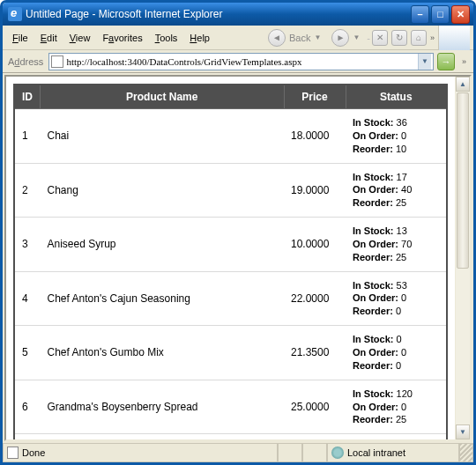 The width and height of the screenshot is (476, 465). I want to click on cell-id: 3, so click(27, 245).